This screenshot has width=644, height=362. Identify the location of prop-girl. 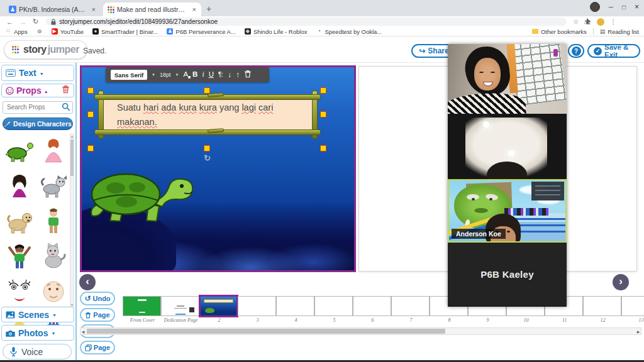
(19, 186).